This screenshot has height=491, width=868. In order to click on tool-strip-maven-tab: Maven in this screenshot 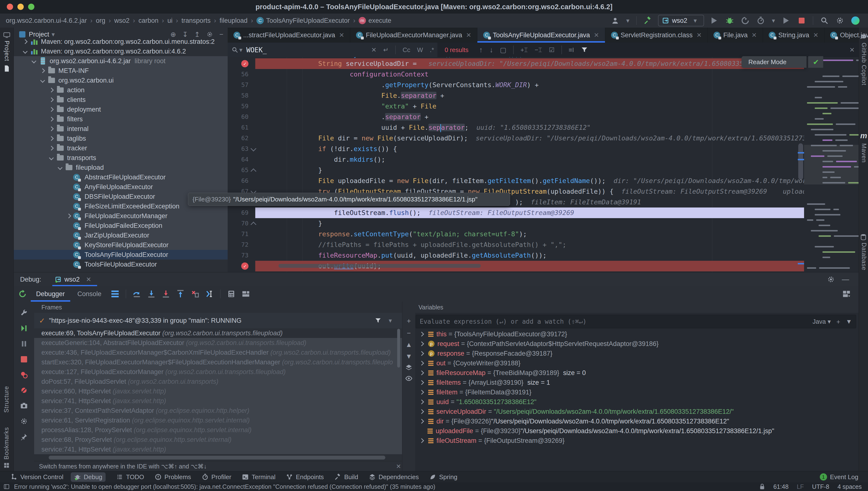, I will do `click(864, 153)`.